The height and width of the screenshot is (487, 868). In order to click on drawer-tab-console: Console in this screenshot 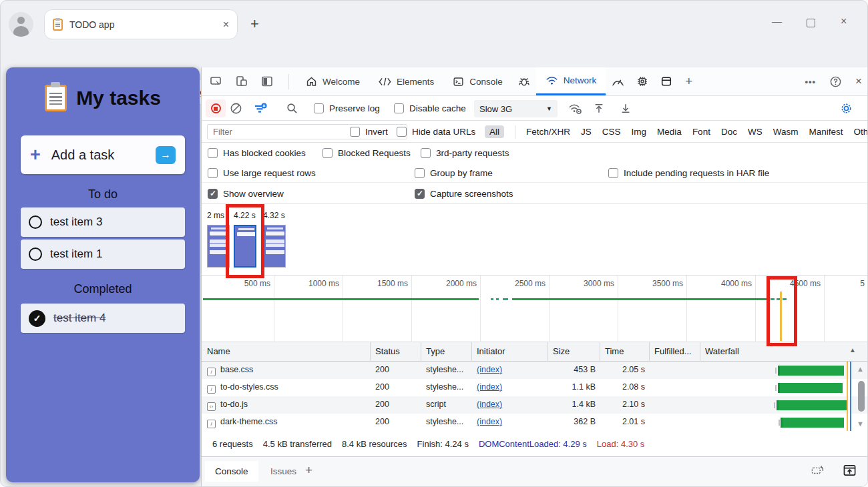, I will do `click(232, 471)`.